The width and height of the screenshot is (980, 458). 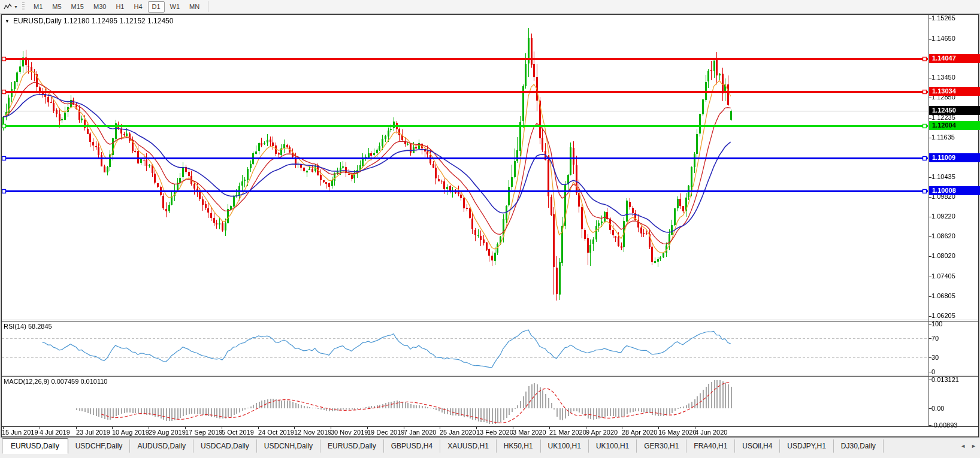 I want to click on hline-price-tag: 1.10008, so click(x=955, y=190).